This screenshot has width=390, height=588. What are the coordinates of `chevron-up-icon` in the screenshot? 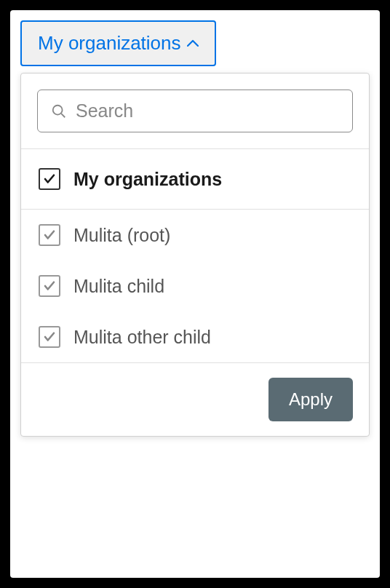 It's located at (193, 42).